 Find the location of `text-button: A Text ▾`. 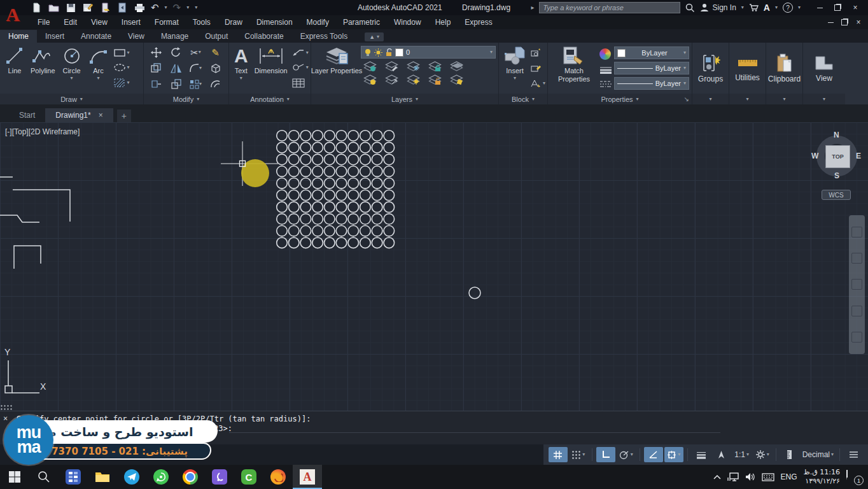

text-button: A Text ▾ is located at coordinates (241, 68).